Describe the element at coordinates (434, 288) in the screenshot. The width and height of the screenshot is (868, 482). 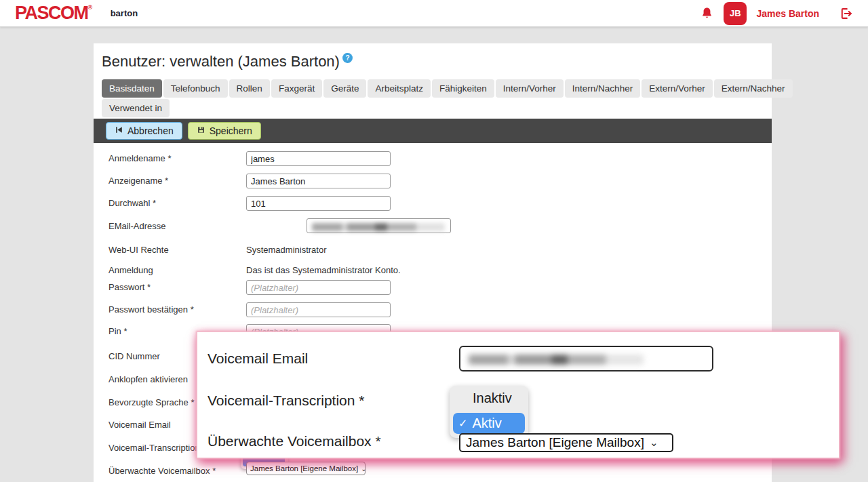
I see `form-row-passwort: Passwort *` at that location.